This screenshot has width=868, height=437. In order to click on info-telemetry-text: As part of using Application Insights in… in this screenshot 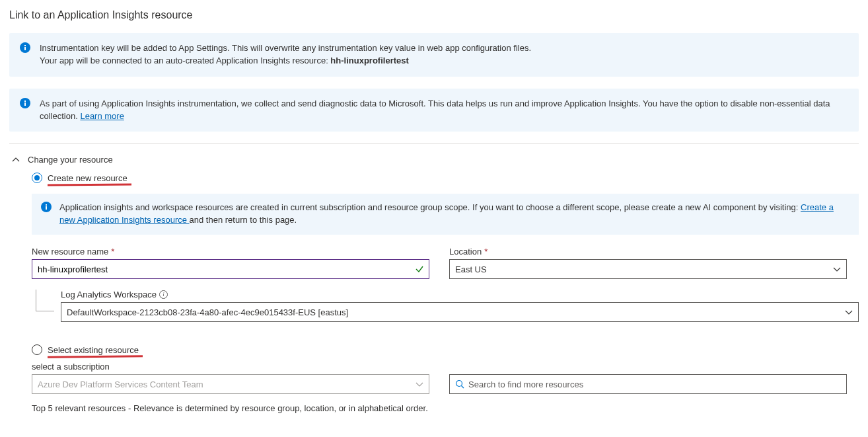, I will do `click(435, 110)`.